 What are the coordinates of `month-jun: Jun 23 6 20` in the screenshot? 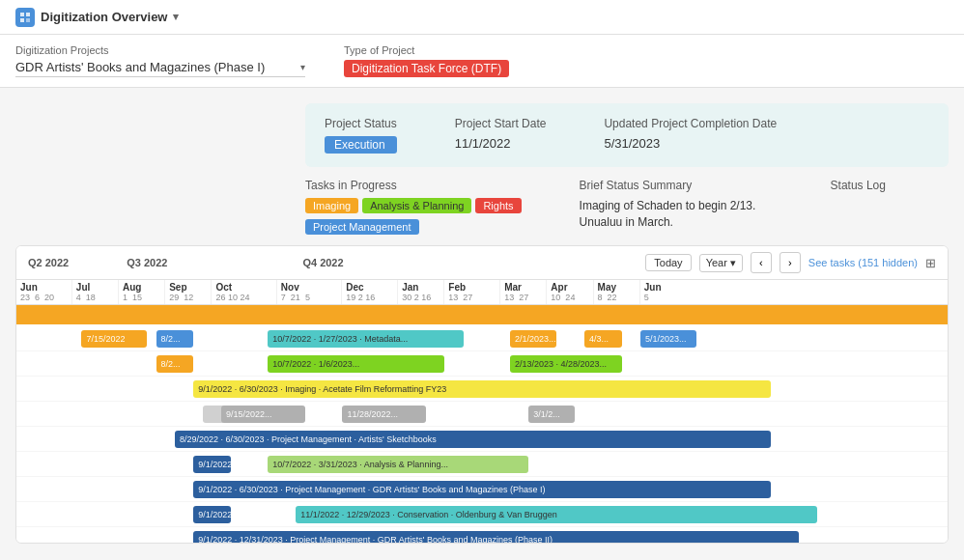 It's located at (44, 292).